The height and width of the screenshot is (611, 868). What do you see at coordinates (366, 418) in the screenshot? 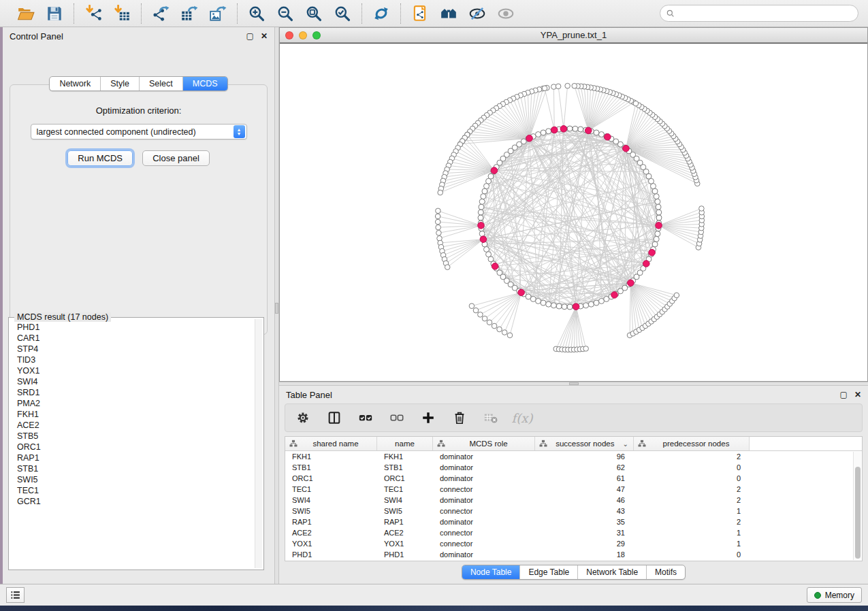
I see `select-all-icon` at bounding box center [366, 418].